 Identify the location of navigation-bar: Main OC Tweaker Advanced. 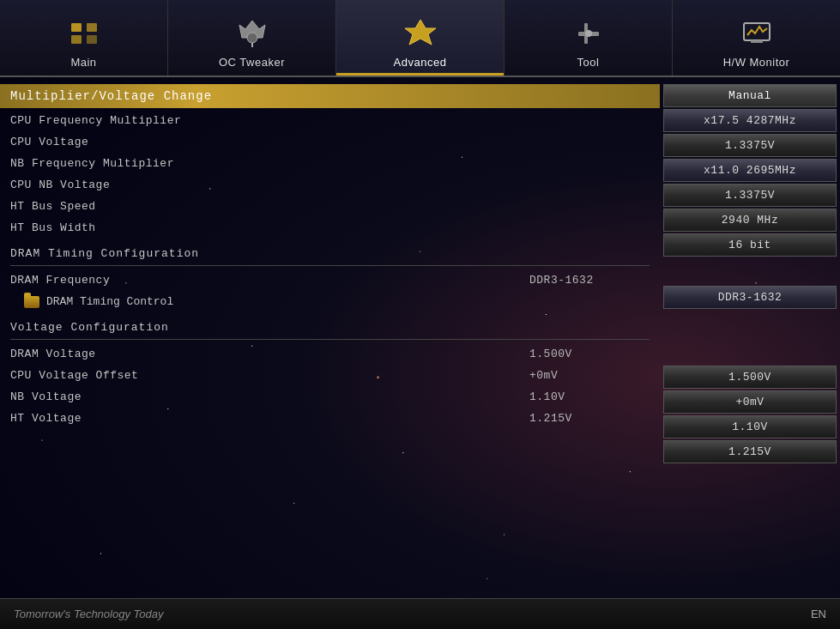
(420, 39).